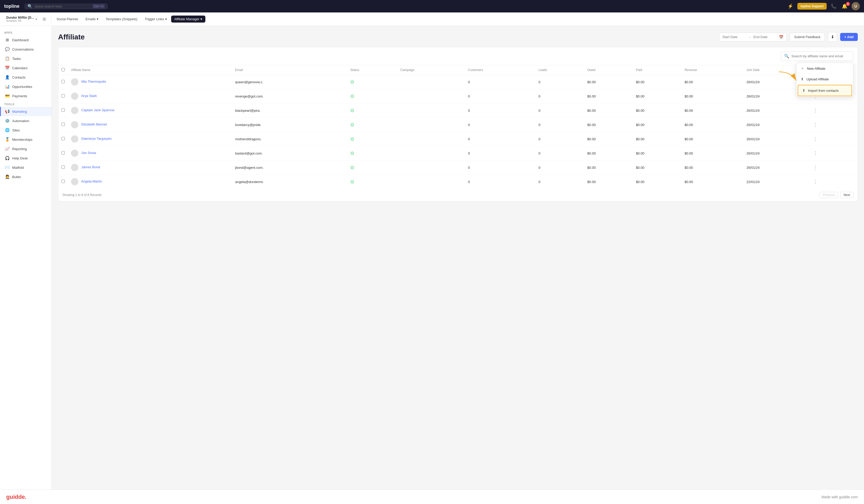  What do you see at coordinates (825, 91) in the screenshot?
I see `dropdown-import-contacts: ⬆ Import from contacts` at bounding box center [825, 91].